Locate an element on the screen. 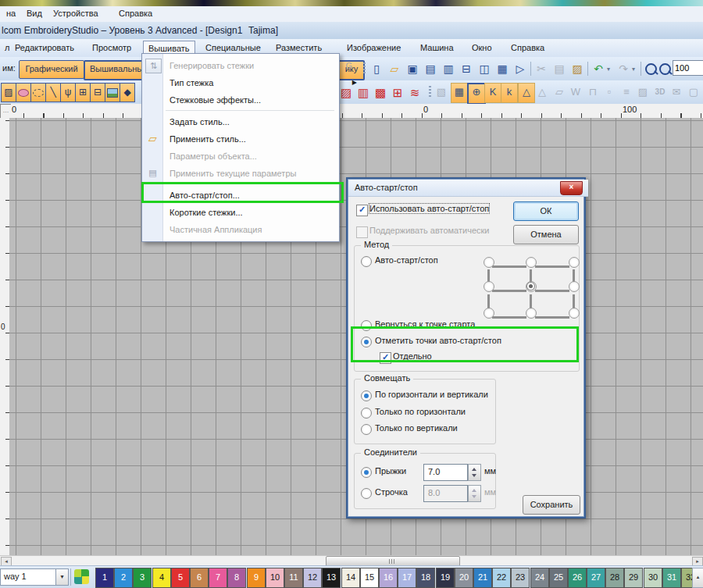 The width and height of the screenshot is (703, 588). export-machine-file-icon: ▥ is located at coordinates (448, 69).